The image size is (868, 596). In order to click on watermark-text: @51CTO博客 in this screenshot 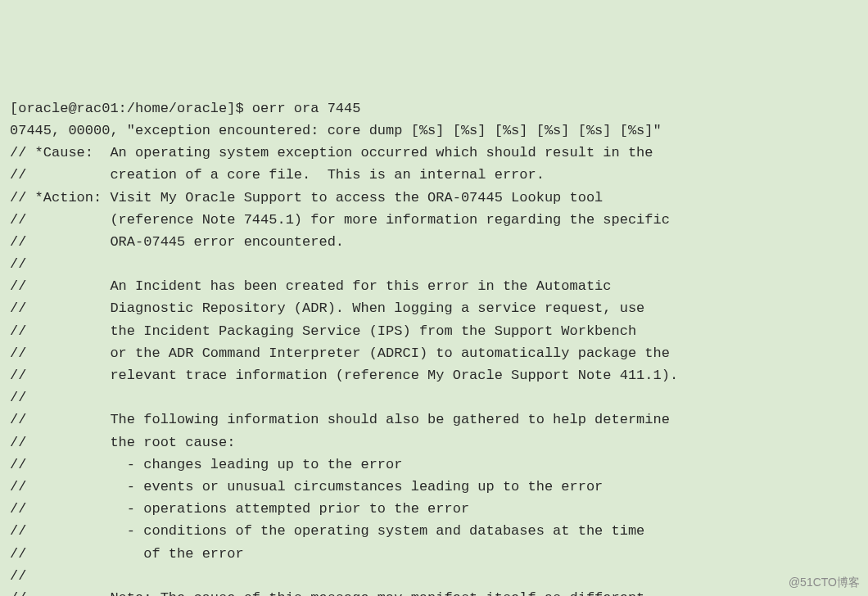, I will do `click(824, 582)`.